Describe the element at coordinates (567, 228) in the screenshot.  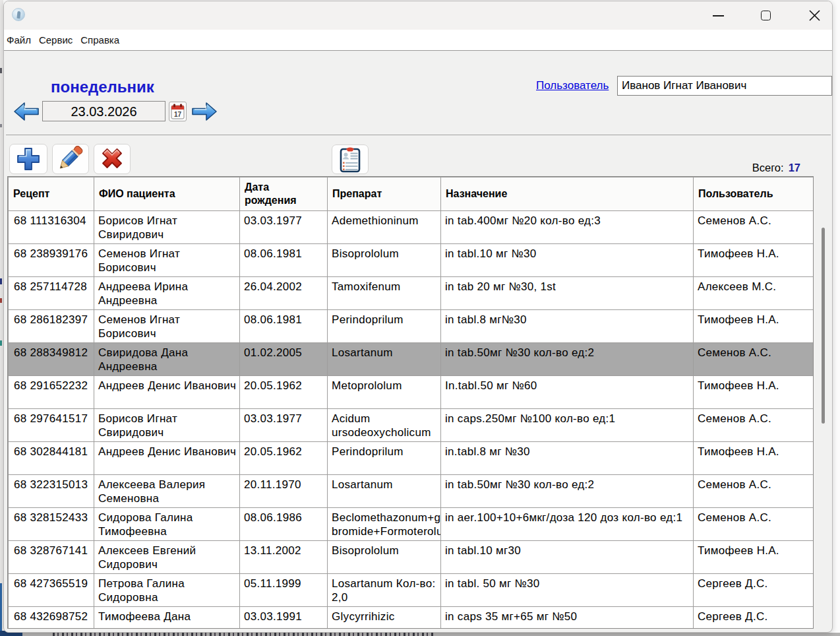
I see `cell-prescription: in tab.400мг №20 кол-во ед:3` at that location.